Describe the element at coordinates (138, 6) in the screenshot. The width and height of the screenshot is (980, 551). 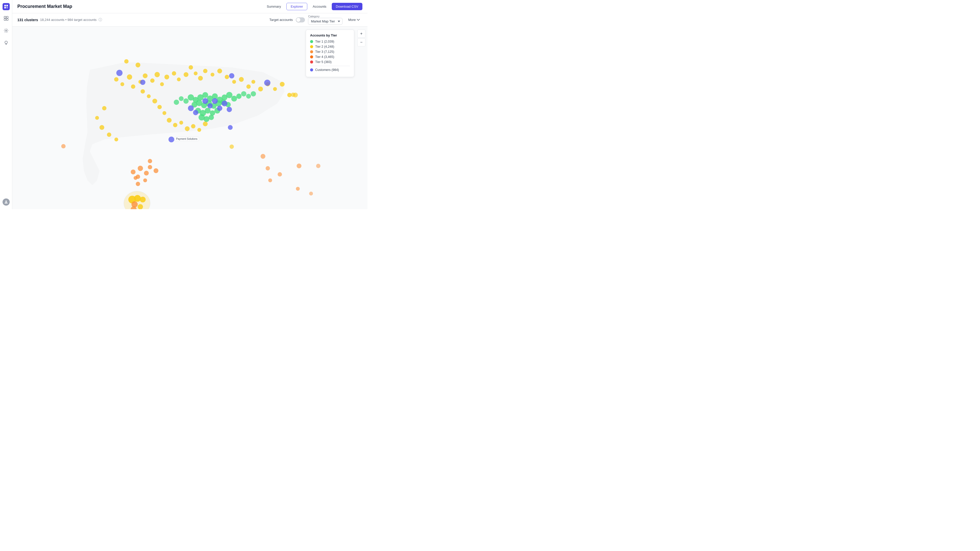
I see `page-title: Procurement Market Map` at that location.